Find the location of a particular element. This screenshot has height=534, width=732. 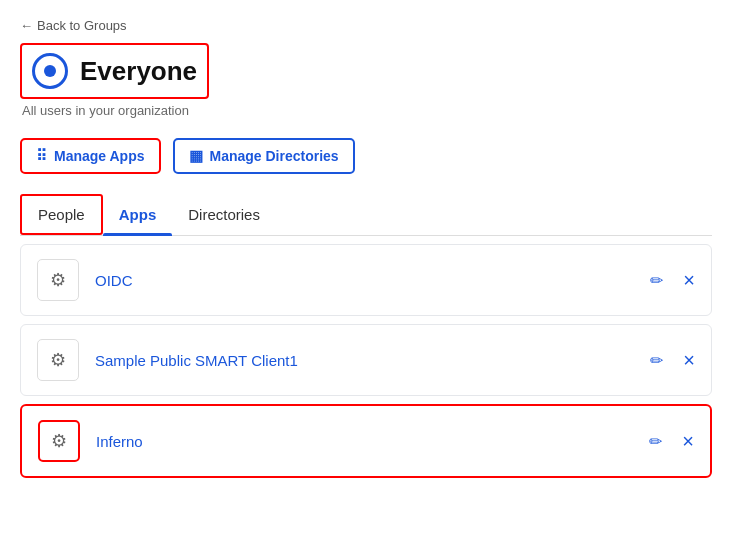

group-subtitle: All users in your organization is located at coordinates (367, 110).